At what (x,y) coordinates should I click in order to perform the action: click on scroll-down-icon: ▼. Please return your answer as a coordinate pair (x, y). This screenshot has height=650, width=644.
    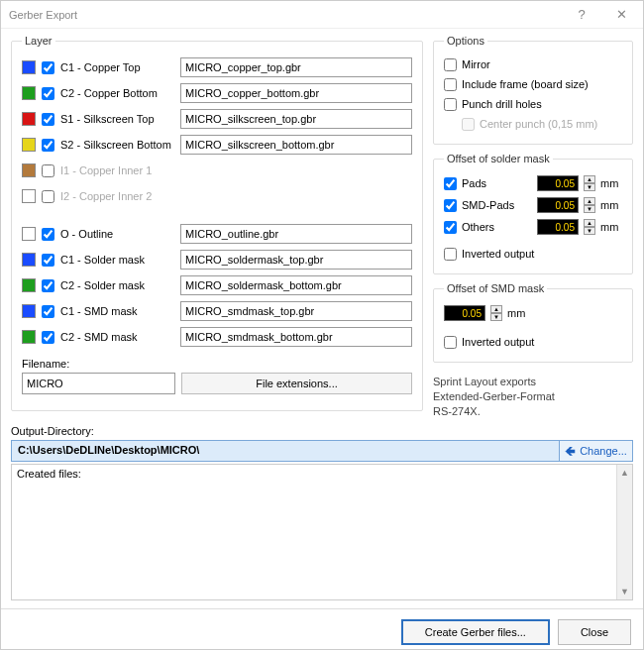
    Looking at the image, I should click on (624, 592).